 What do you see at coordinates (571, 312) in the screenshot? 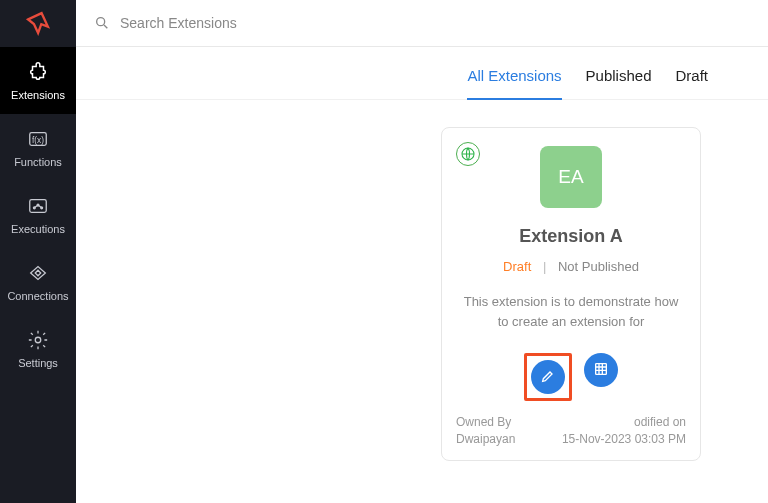
I see `extension-description: This extension is to demonstrate how to …` at bounding box center [571, 312].